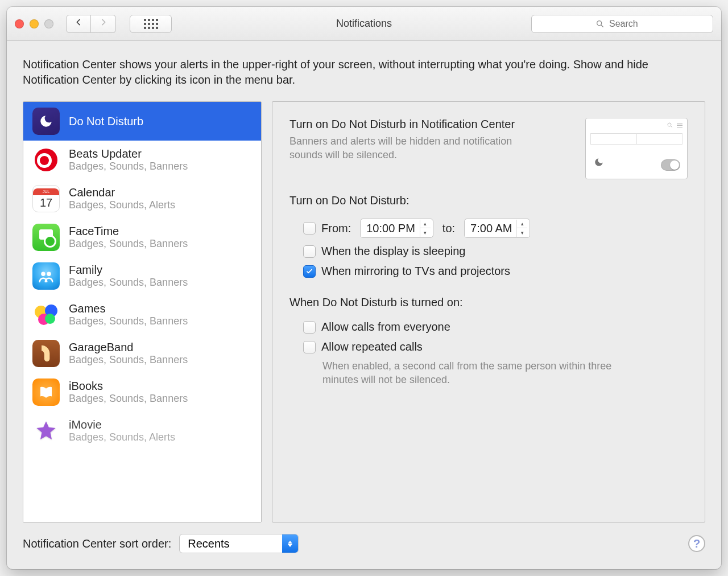  What do you see at coordinates (129, 386) in the screenshot?
I see `app-name: iBooks` at bounding box center [129, 386].